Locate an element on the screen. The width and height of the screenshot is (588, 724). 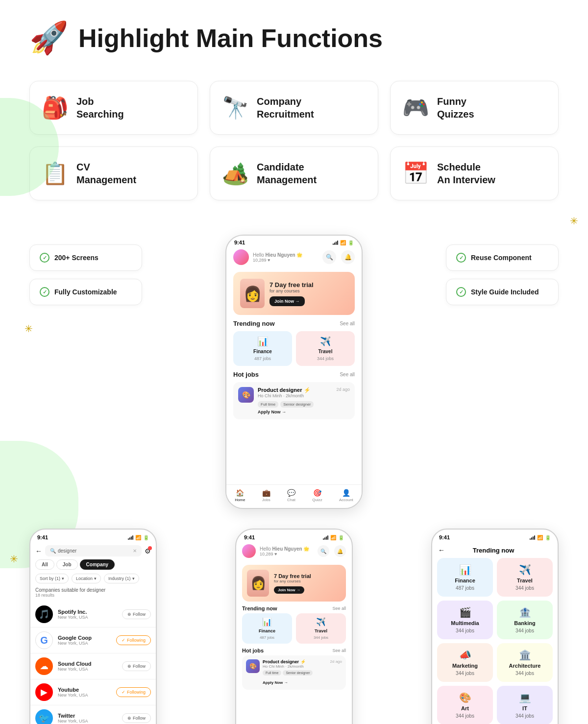
company-item-soundcloud: ☁ Sound Cloud New York, USA ⊕ Follow is located at coordinates (93, 666).